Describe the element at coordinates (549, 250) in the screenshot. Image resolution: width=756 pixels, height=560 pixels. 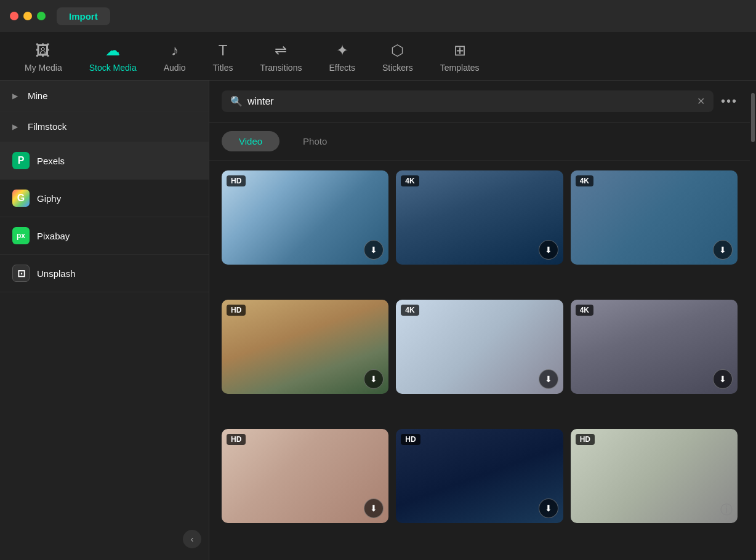
I see `download-button-2: ⬇` at that location.